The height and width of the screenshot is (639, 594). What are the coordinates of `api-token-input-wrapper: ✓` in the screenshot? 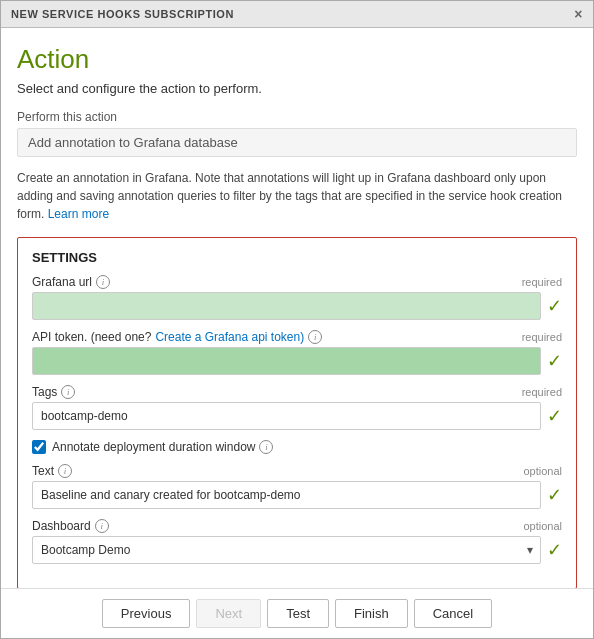 It's located at (297, 361).